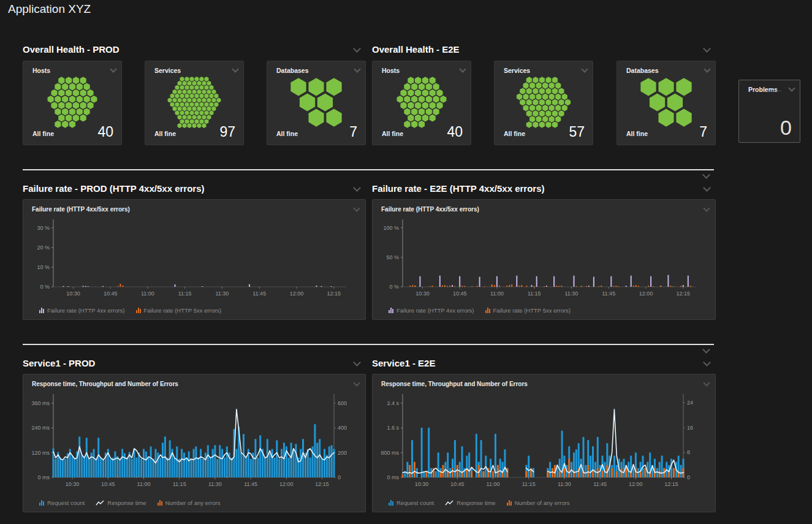  Describe the element at coordinates (544, 364) in the screenshot. I see `section-header-service-e2e: Service1 - E2E` at that location.